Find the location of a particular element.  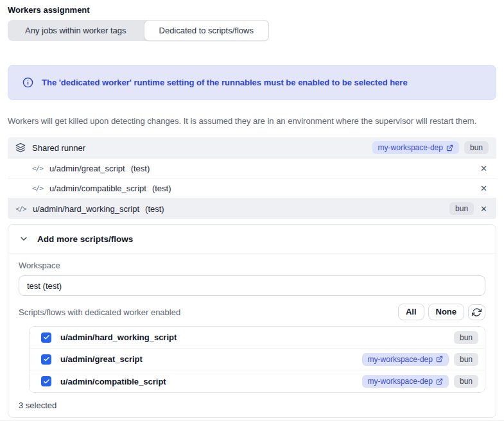

shared-runner-label: Shared runner is located at coordinates (59, 148).